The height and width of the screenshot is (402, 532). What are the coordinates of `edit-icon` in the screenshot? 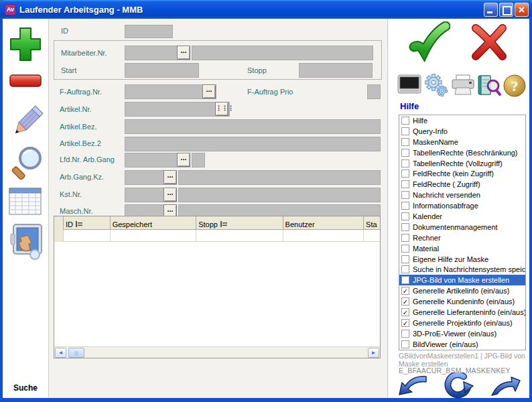 It's located at (27, 123).